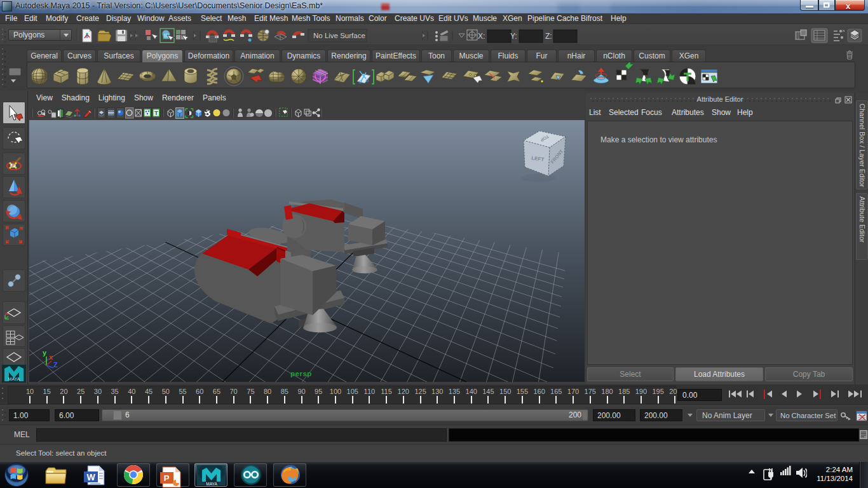 The image size is (868, 488). Describe the element at coordinates (301, 374) in the screenshot. I see `svg-text: persp` at that location.